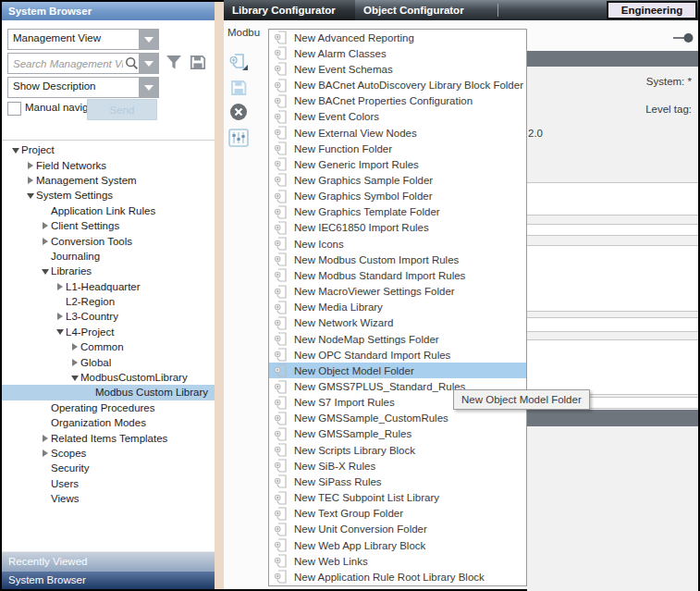 This screenshot has width=700, height=591. What do you see at coordinates (398, 259) in the screenshot?
I see `menu-item: New Modbus Custom Import Rules` at bounding box center [398, 259].